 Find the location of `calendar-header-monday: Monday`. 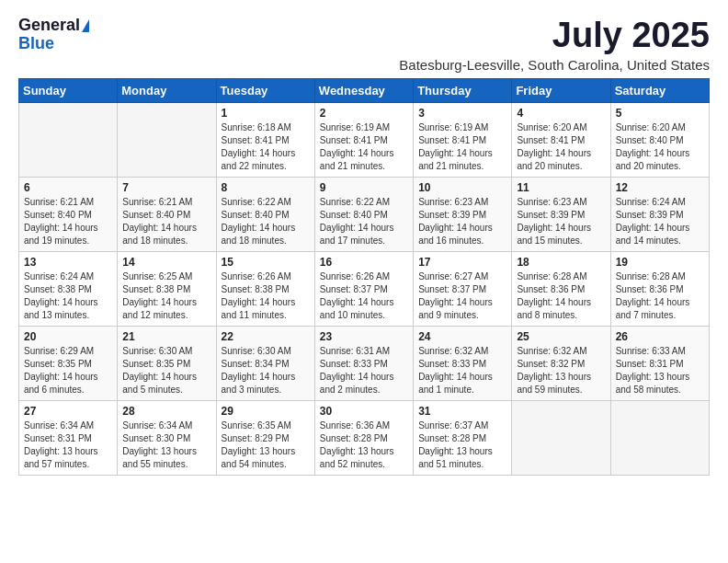

calendar-header-monday: Monday is located at coordinates (167, 90).